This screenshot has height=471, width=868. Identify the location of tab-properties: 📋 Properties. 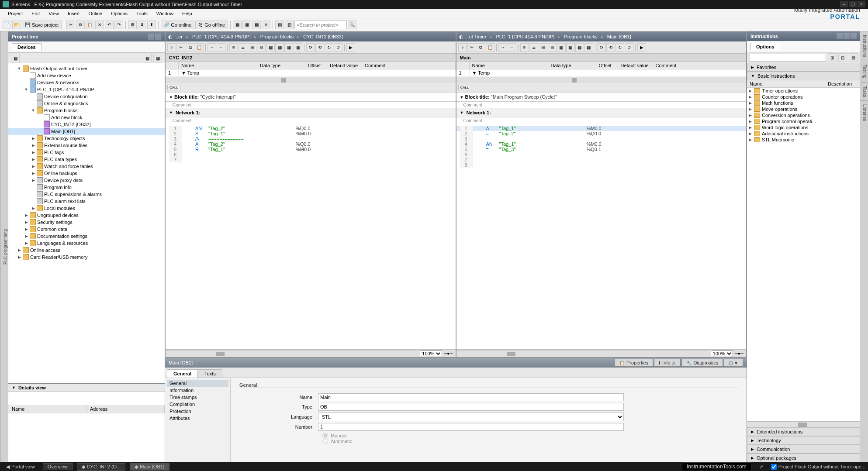
(634, 363).